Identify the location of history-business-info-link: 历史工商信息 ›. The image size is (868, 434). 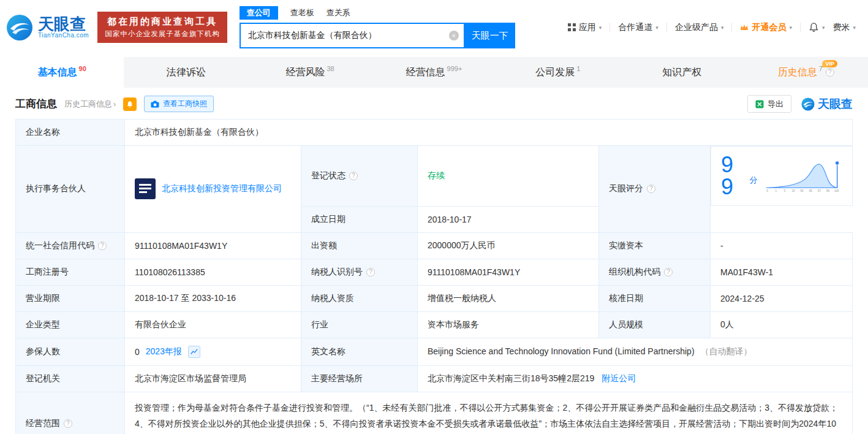
(90, 104).